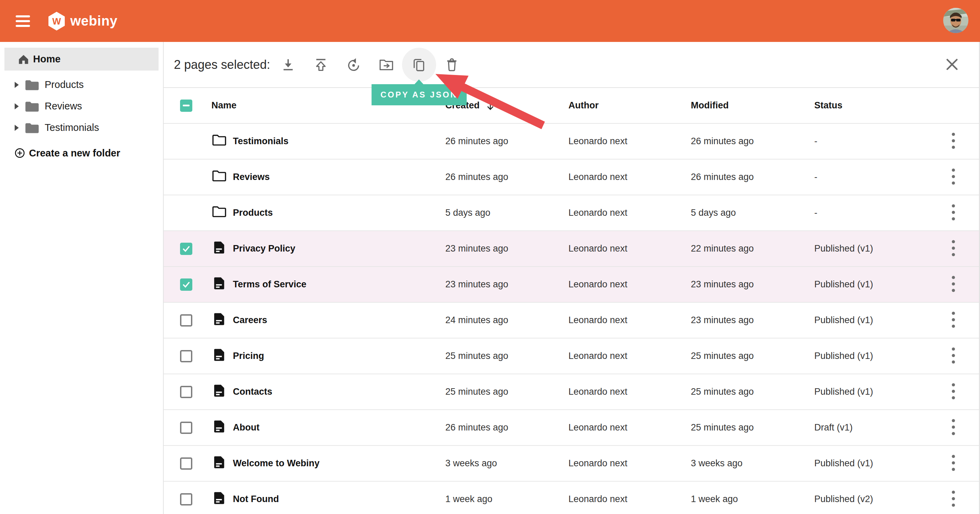 The image size is (980, 514). I want to click on table-row: Products 5 days ago Leonardo next 5 days…, so click(572, 213).